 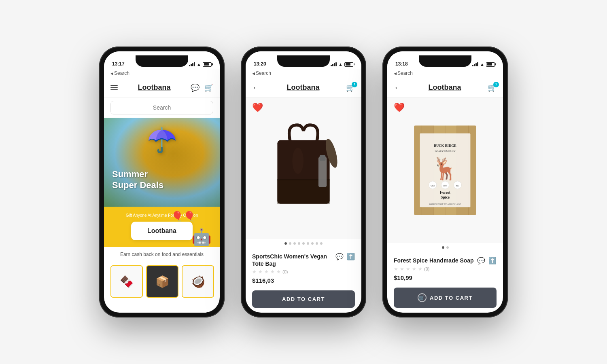 What do you see at coordinates (304, 272) in the screenshot?
I see `stars-row-1: ★ ★ ★ ★ ★ (0)` at bounding box center [304, 272].